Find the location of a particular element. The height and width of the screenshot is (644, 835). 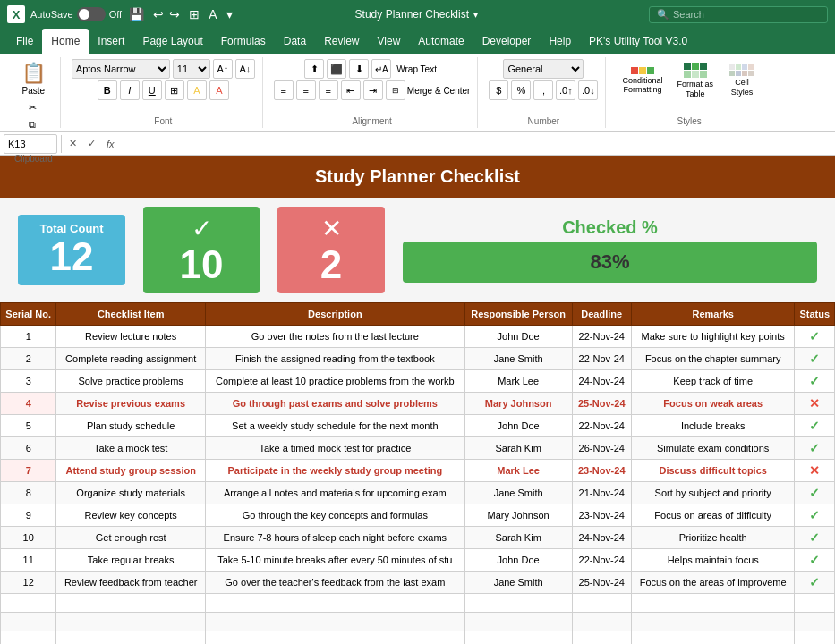

tab-insert: Insert is located at coordinates (111, 41).